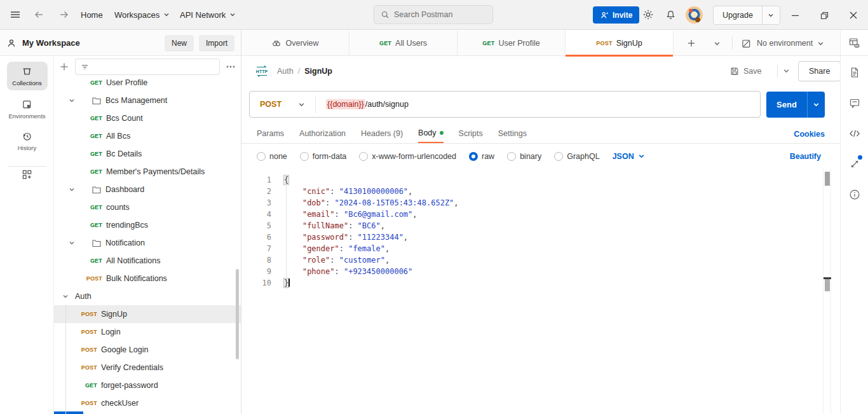  Describe the element at coordinates (92, 15) in the screenshot. I see `nav-home: Home` at that location.